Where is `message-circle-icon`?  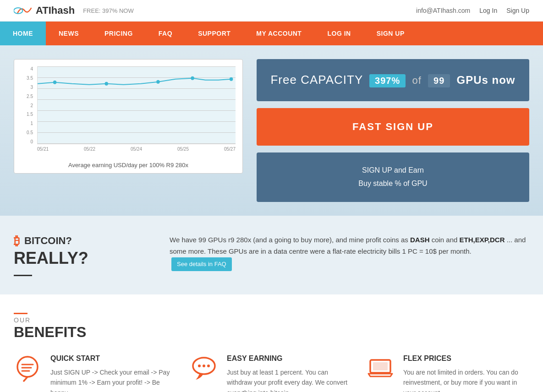
message-circle-icon is located at coordinates (27, 368).